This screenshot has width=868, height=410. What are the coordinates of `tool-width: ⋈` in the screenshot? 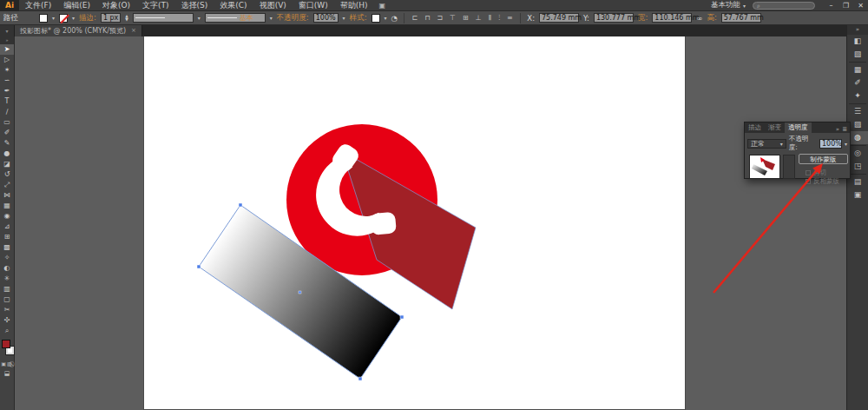 It's located at (7, 195).